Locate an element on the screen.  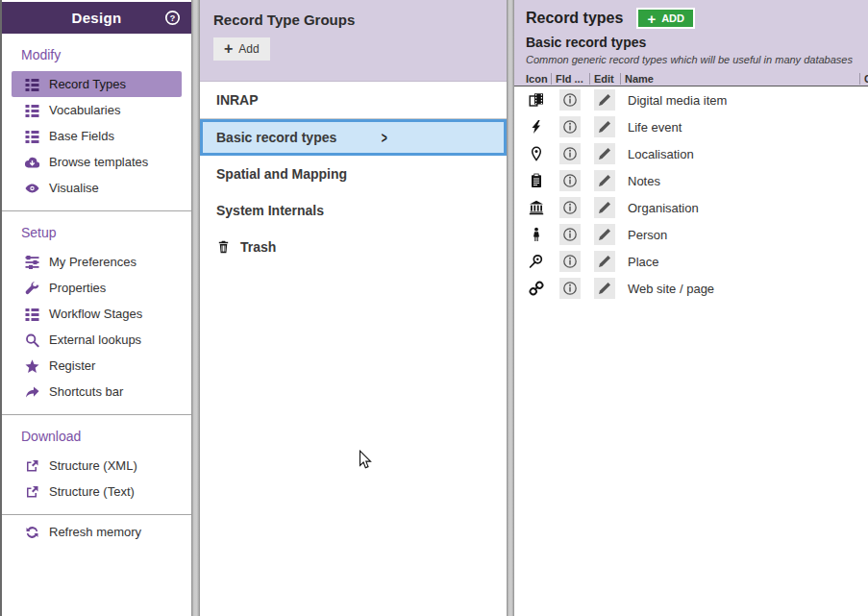
add-record-type-button: + ADD is located at coordinates (665, 18).